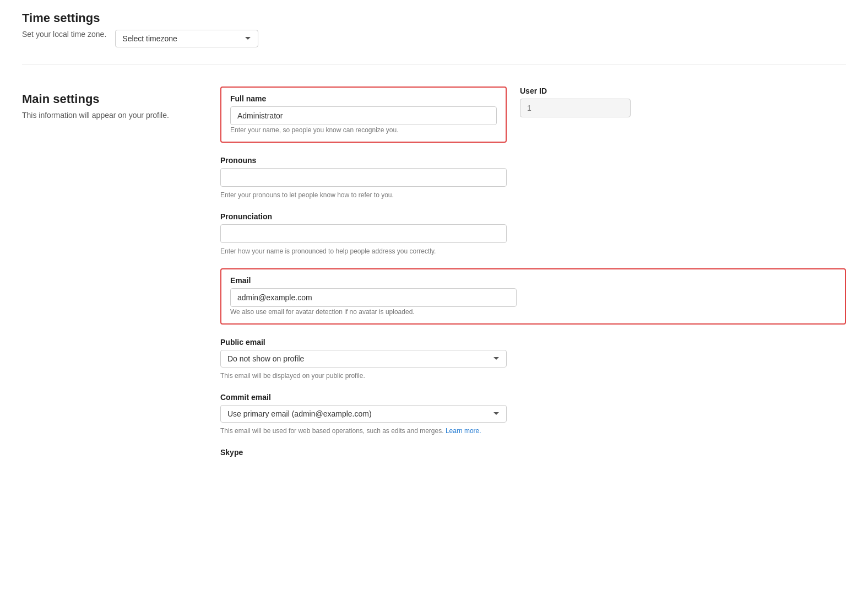  I want to click on public-email-select: Do not show on profile admin@example.com, so click(364, 359).